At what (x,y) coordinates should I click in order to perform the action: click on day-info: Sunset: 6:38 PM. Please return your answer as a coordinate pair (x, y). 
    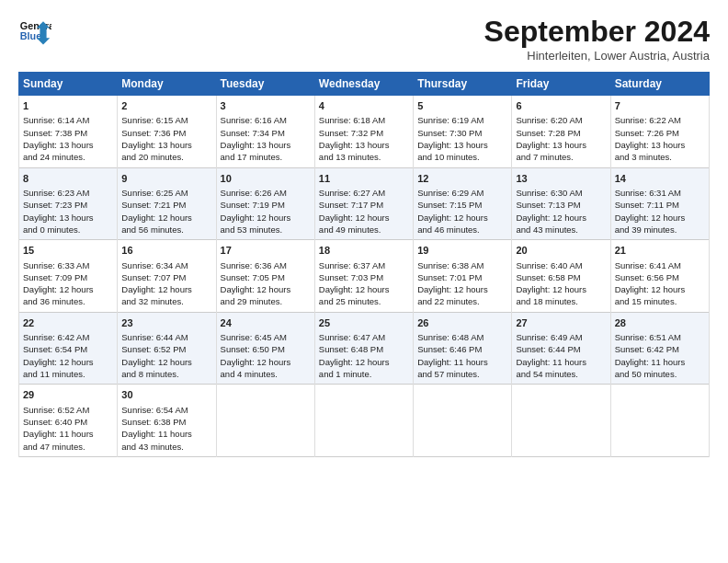
    Looking at the image, I should click on (166, 421).